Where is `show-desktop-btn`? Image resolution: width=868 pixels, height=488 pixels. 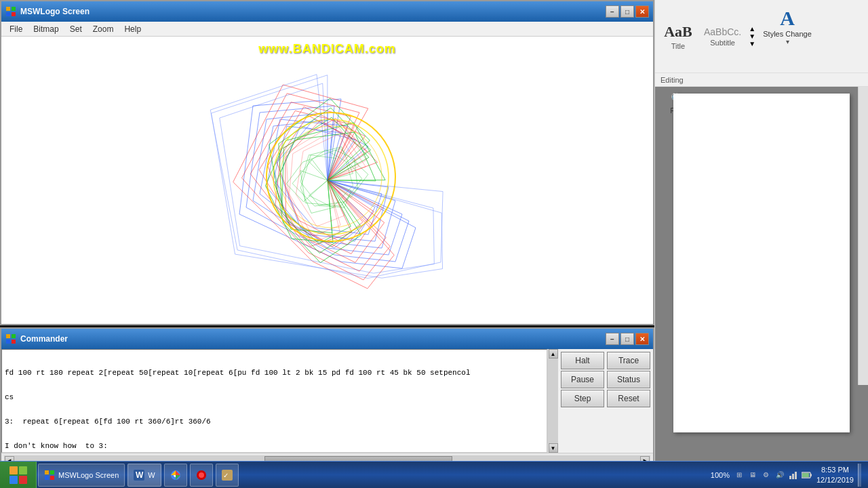 show-desktop-btn is located at coordinates (860, 475).